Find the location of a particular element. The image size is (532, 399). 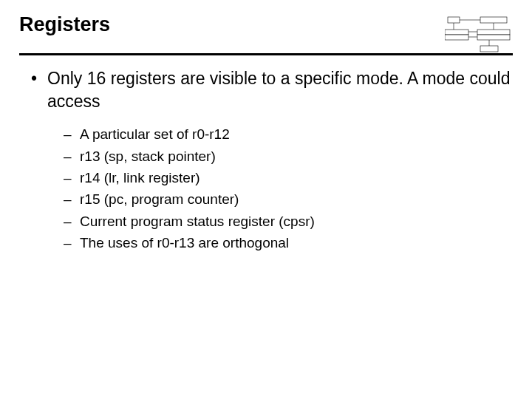

sub-bullet: – r13 (sp, stack pointer) is located at coordinates (288, 157).